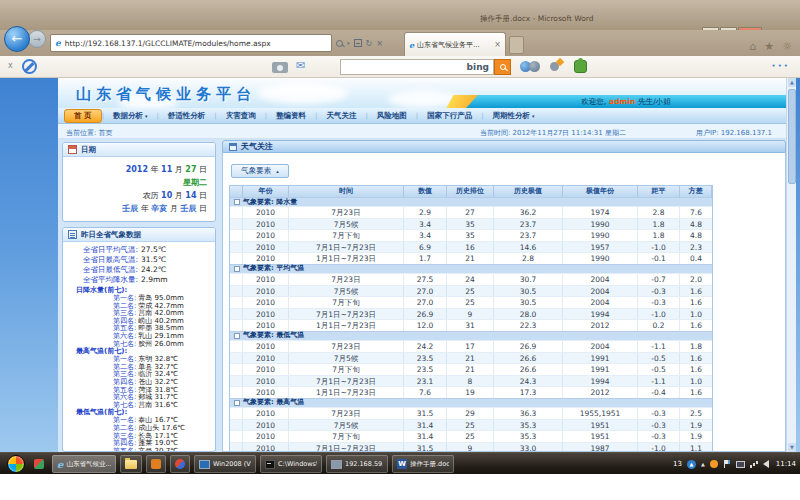 The height and width of the screenshot is (500, 800). Describe the element at coordinates (455, 44) in the screenshot. I see `browser-tab: e 山东省气候业务平... ×` at that location.